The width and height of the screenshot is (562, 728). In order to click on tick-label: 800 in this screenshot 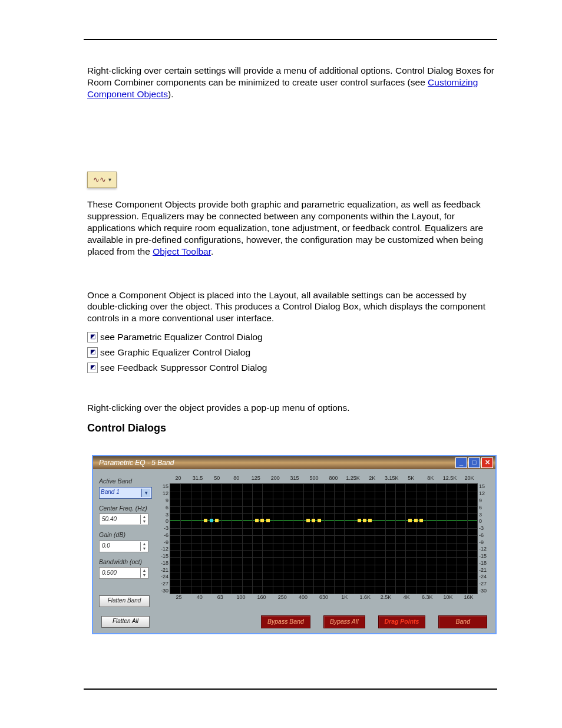, I will do `click(333, 479)`.